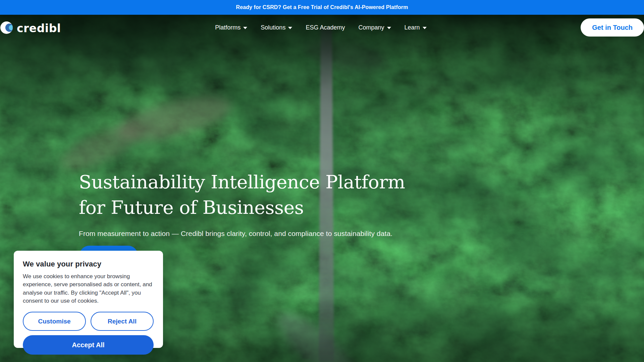 The width and height of the screenshot is (644, 362). Describe the element at coordinates (322, 7) in the screenshot. I see `announcement-banner: Ready for CSRD? Get a Free Trial of Cred…` at that location.